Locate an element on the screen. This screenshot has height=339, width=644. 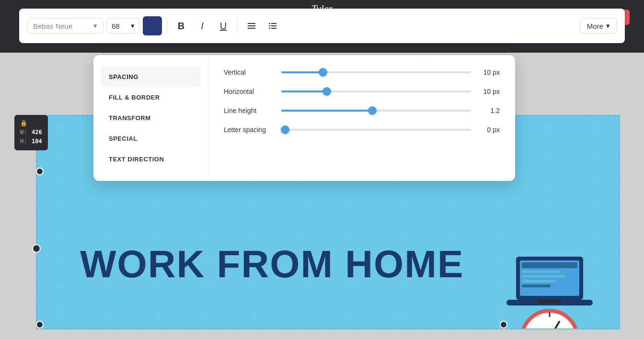
vertical-slider-row: Vertical 10 px is located at coordinates (362, 72).